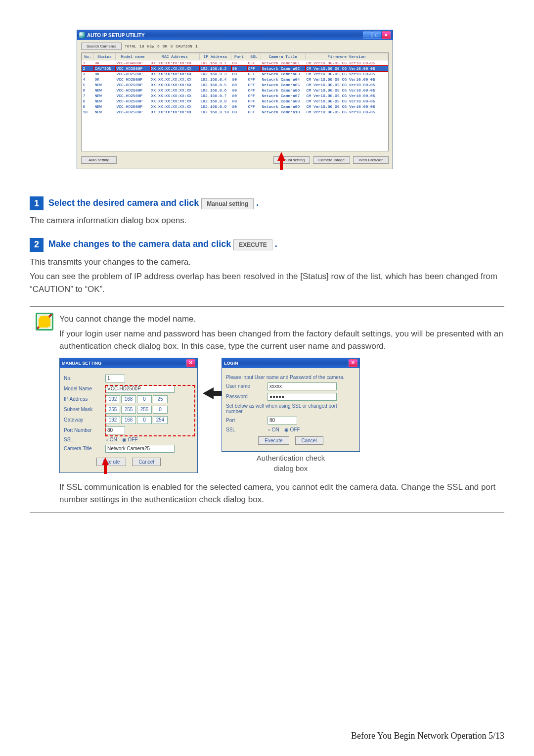 This screenshot has height=756, width=534. What do you see at coordinates (131, 47) in the screenshot?
I see `stat-total-label: TOTAL` at bounding box center [131, 47].